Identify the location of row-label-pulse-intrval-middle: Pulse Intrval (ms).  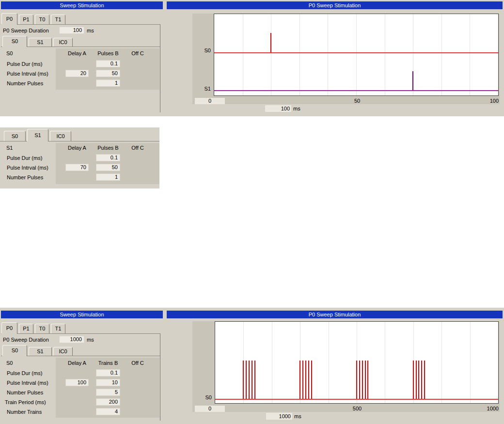
(28, 168).